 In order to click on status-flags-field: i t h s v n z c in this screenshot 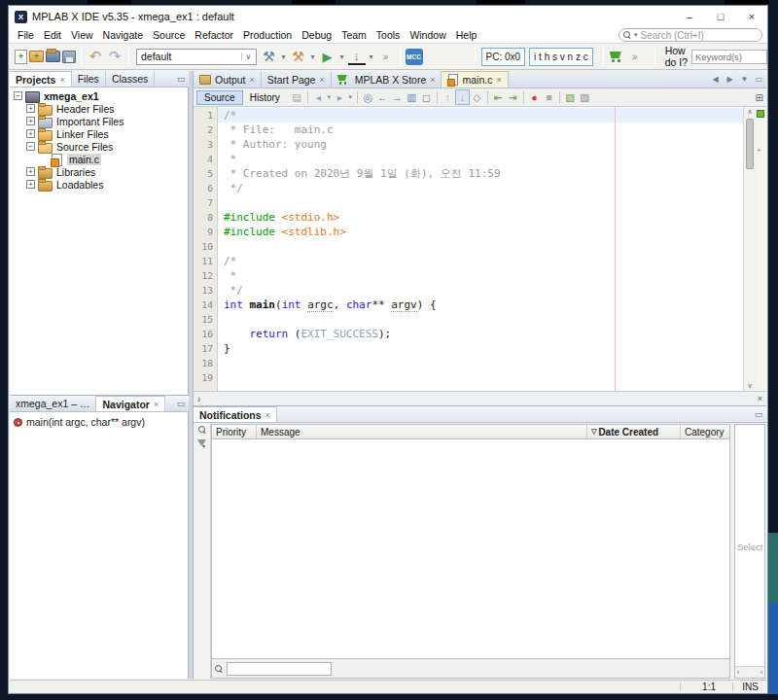, I will do `click(561, 56)`.